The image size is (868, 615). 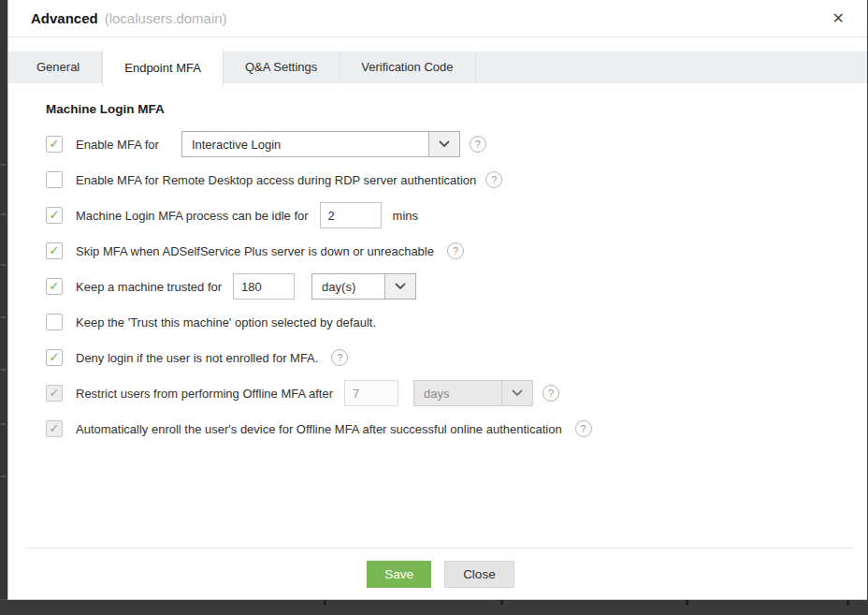 What do you see at coordinates (838, 19) in the screenshot?
I see `close-icon: ✕` at bounding box center [838, 19].